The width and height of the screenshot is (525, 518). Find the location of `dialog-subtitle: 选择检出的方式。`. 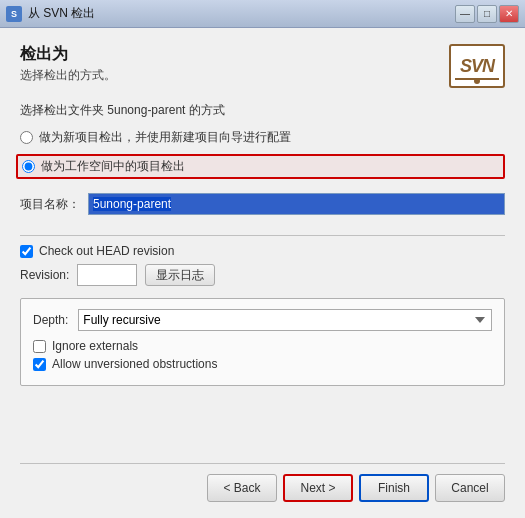

dialog-subtitle: 选择检出的方式。 is located at coordinates (68, 76).